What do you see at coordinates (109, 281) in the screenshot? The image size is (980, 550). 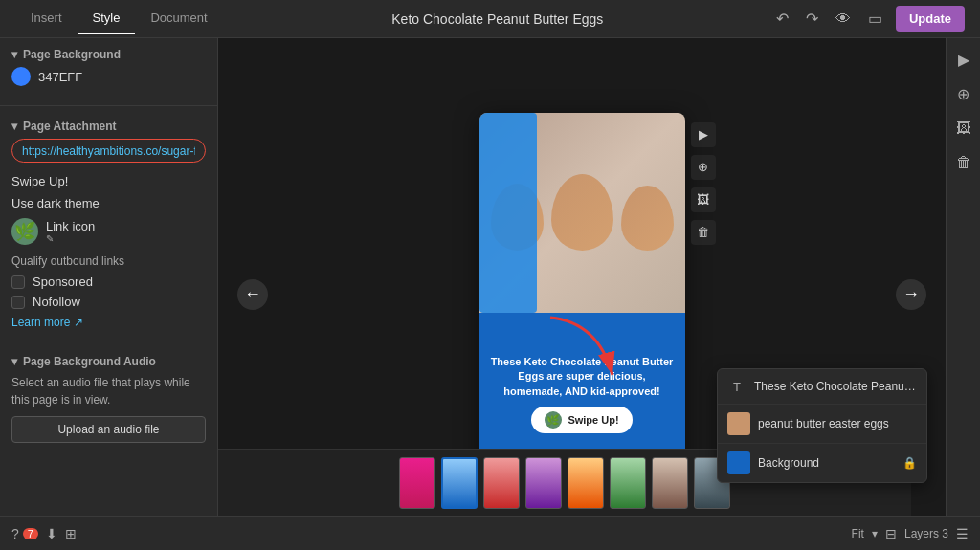 I see `sponsored-checkbox-row: Sponsored` at bounding box center [109, 281].